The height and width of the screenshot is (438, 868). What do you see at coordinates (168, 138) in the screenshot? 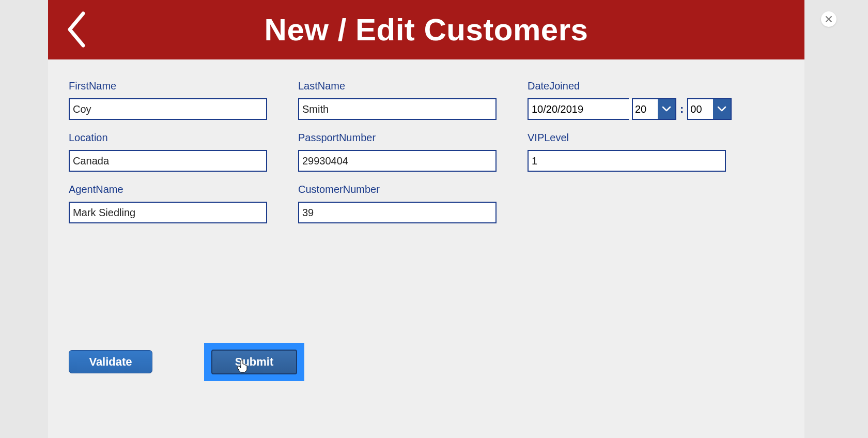
I see `label-location: Location` at bounding box center [168, 138].